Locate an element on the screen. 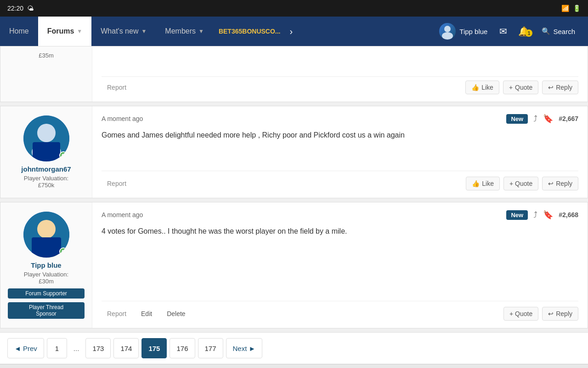 This screenshot has width=588, height=368. bet-banner-text: BET365BONUSCO... is located at coordinates (250, 31).